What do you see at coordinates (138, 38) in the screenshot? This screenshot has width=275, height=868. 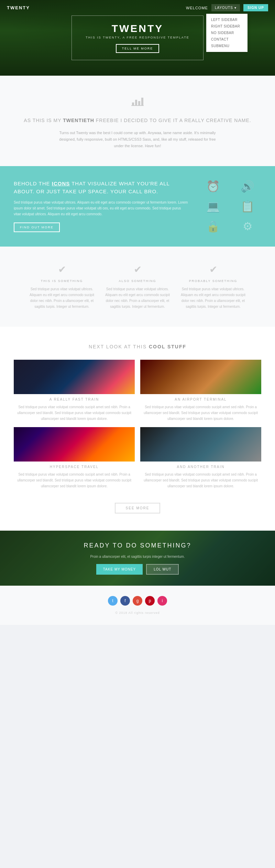 I see `hero-box: TWENTY THIS IS TWENTY, A FREE RESPONSIVE…` at bounding box center [138, 38].